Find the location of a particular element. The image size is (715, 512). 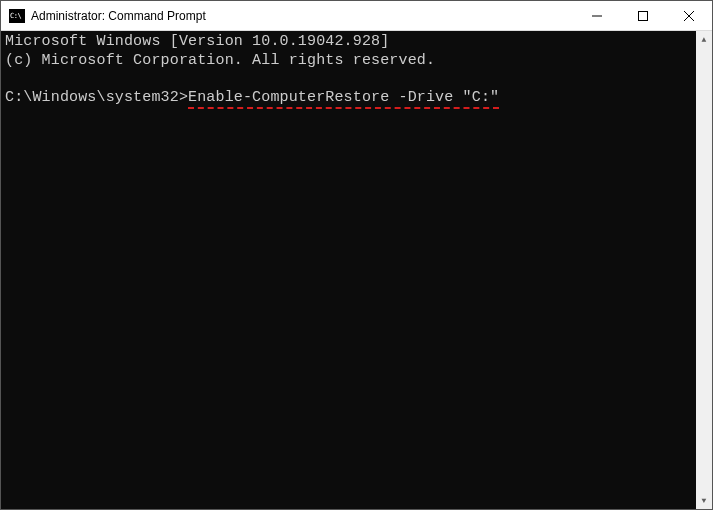

titlebar: Administrator: Command Prompt is located at coordinates (356, 16).